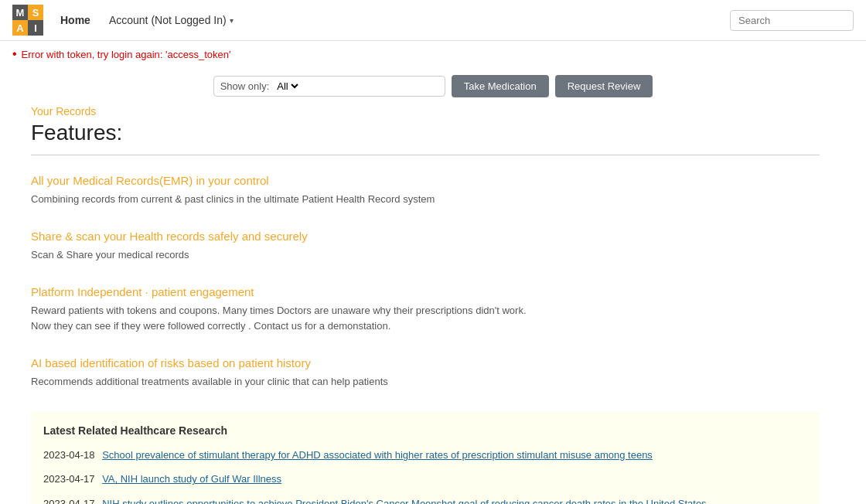  Describe the element at coordinates (792, 20) in the screenshot. I see `search-box` at that location.